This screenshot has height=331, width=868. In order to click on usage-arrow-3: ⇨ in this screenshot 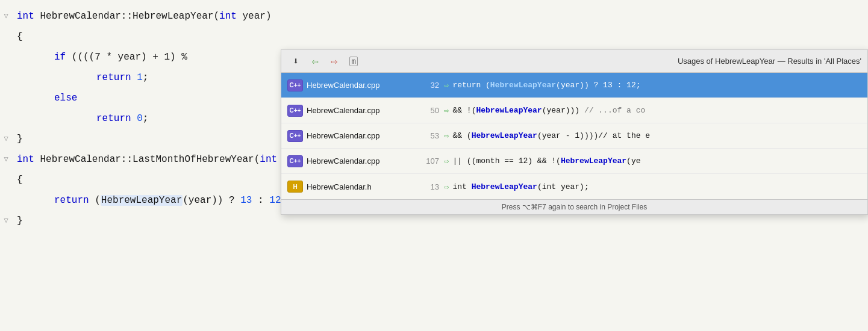, I will do `click(446, 136)`.